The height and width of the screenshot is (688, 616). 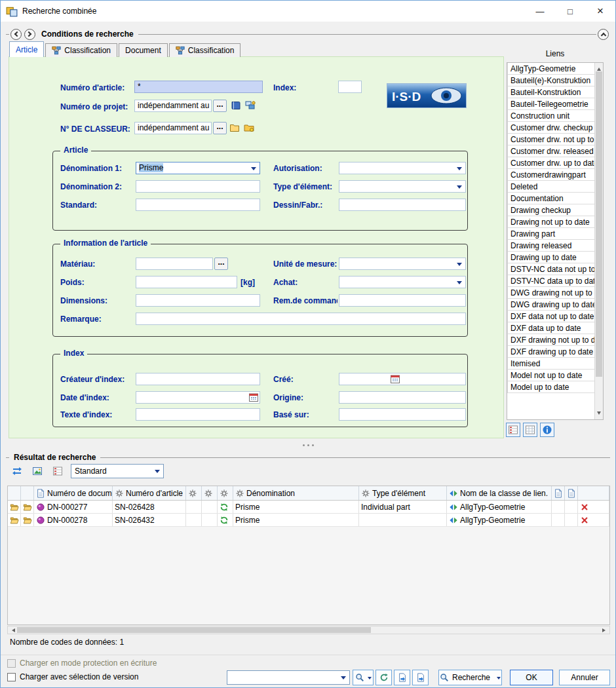 What do you see at coordinates (570, 11) in the screenshot?
I see `maximize-button: □` at bounding box center [570, 11].